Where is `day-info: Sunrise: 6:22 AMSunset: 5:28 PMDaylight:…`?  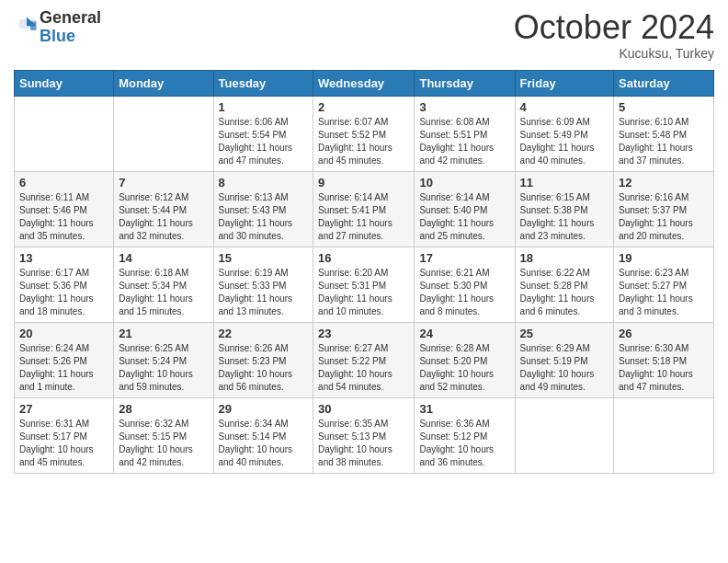 day-info: Sunrise: 6:22 AMSunset: 5:28 PMDaylight:… is located at coordinates (557, 293).